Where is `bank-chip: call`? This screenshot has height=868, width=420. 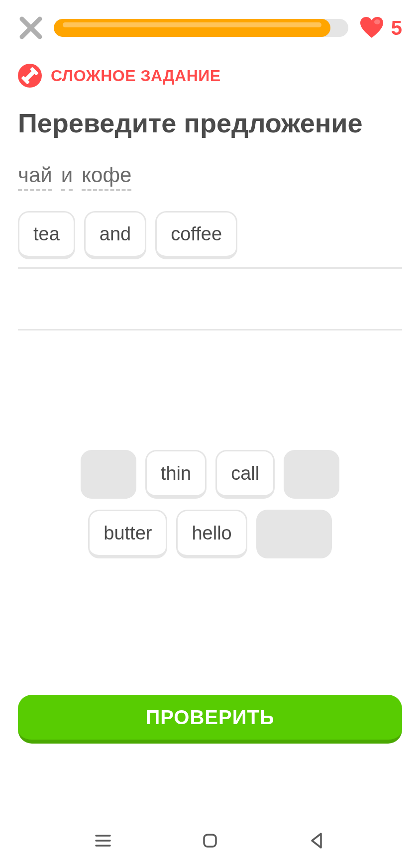
bank-chip: call is located at coordinates (245, 474).